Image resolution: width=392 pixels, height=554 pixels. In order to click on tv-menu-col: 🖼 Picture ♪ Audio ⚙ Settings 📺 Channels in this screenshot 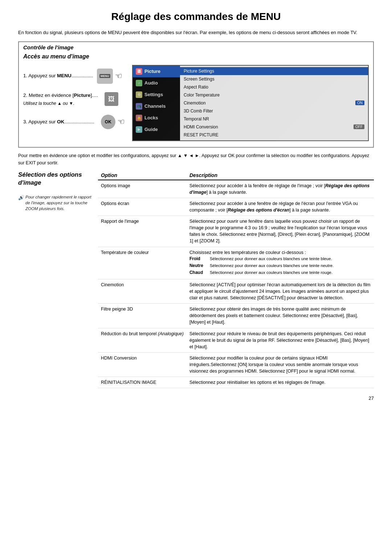, I will do `click(250, 103)`.